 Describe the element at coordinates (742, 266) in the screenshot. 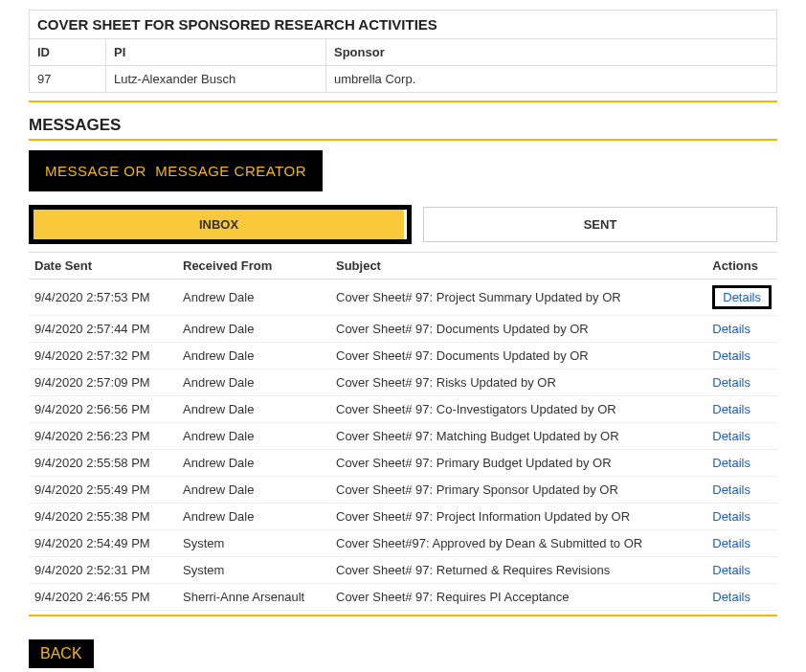

I see `col-header-actions: Actions` at that location.